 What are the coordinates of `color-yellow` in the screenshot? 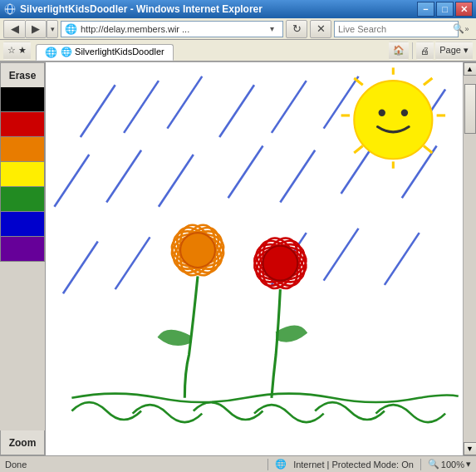 It's located at (22, 175).